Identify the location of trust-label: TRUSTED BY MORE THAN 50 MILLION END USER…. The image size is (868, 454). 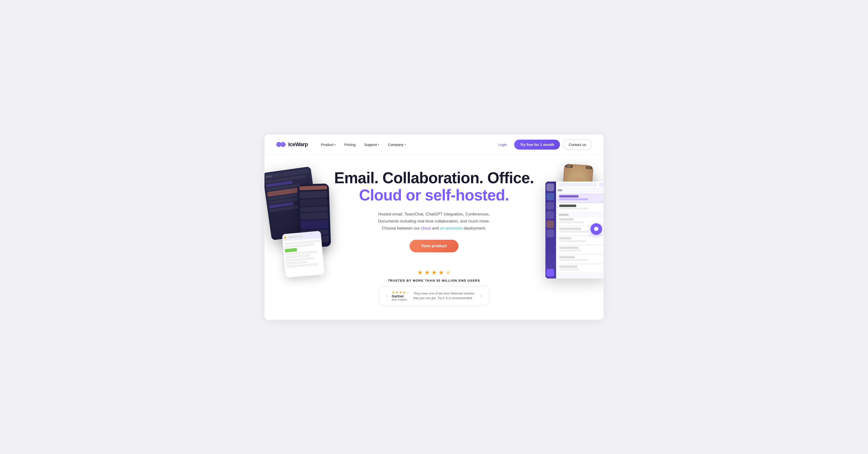
(434, 281).